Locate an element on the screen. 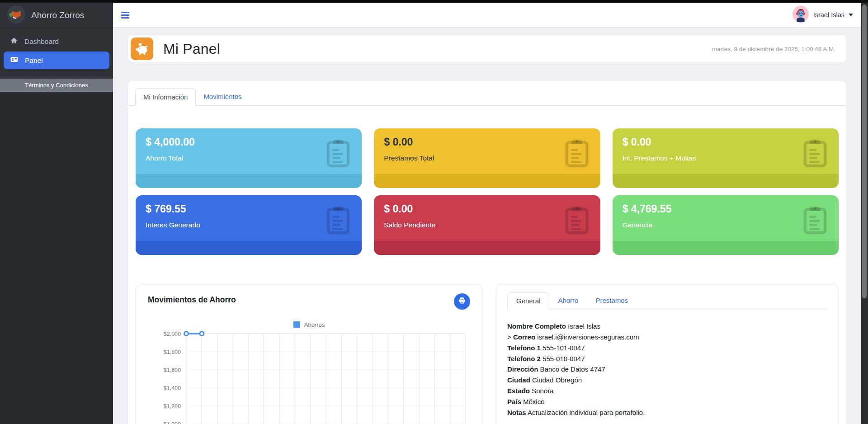  legend-label: Ahorros is located at coordinates (315, 325).